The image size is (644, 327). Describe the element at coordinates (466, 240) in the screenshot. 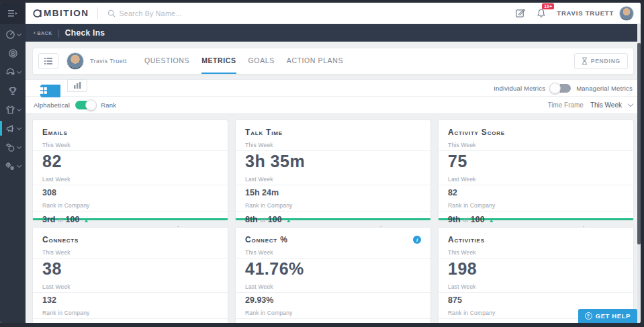

I see `card-title: Activities` at that location.